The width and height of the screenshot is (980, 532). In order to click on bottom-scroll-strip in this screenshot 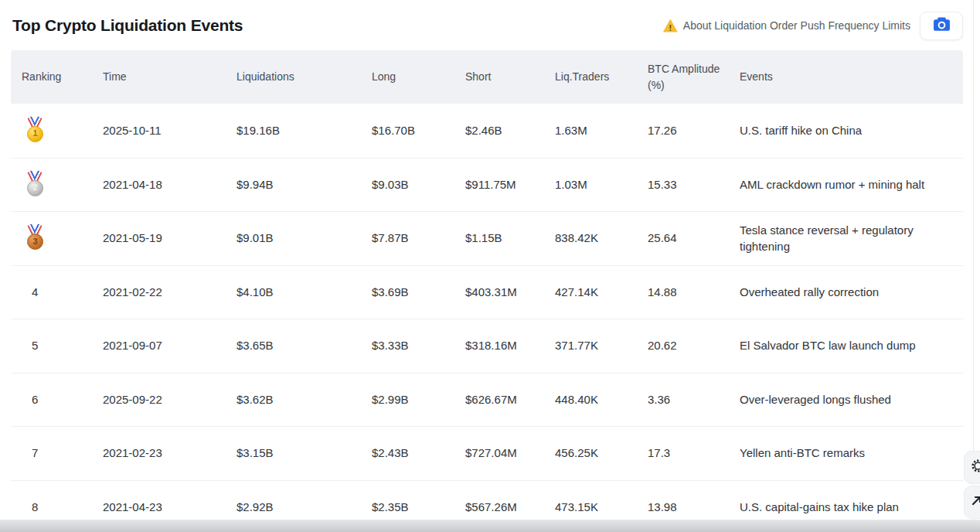, I will do `click(490, 526)`.